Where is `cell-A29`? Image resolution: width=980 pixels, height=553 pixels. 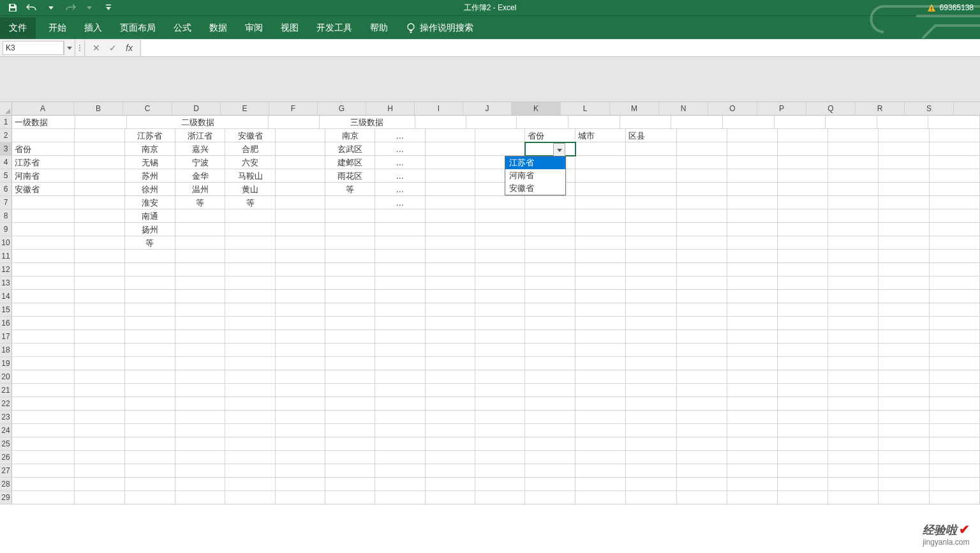
cell-A29 is located at coordinates (43, 498).